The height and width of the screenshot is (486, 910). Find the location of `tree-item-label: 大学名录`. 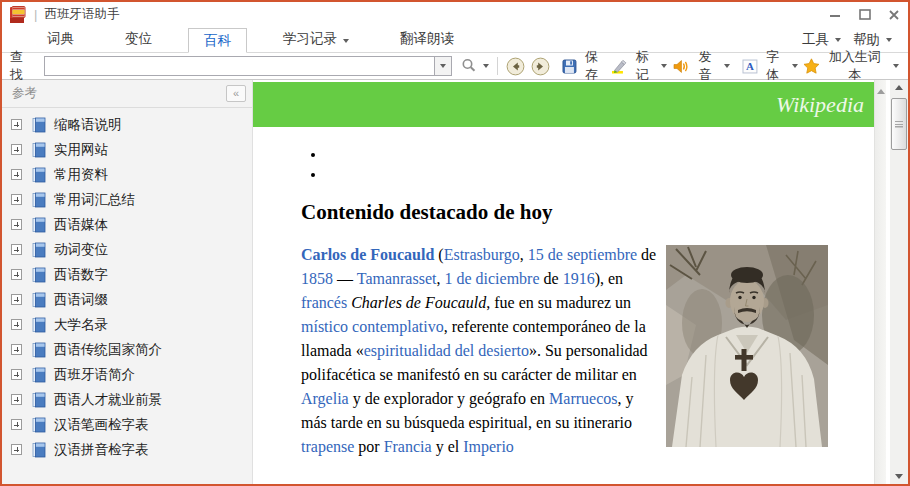

tree-item-label: 大学名录 is located at coordinates (81, 325).